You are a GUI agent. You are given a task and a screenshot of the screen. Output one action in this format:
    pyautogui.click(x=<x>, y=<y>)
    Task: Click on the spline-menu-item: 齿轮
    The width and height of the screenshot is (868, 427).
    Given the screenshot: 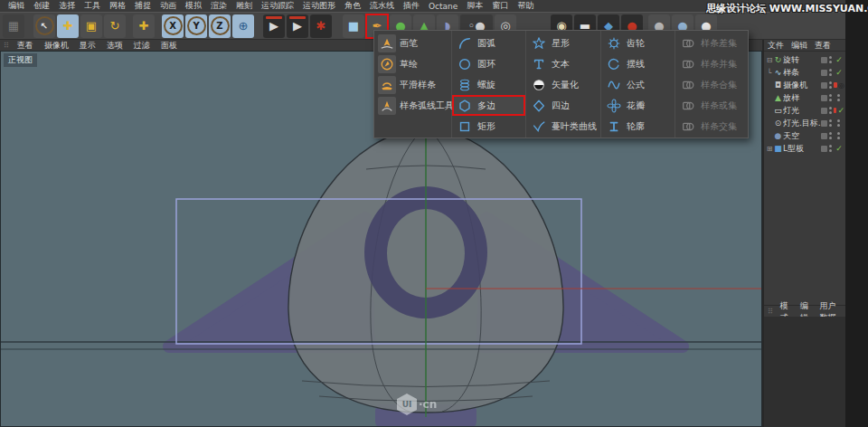 What is the action you would take?
    pyautogui.click(x=638, y=43)
    